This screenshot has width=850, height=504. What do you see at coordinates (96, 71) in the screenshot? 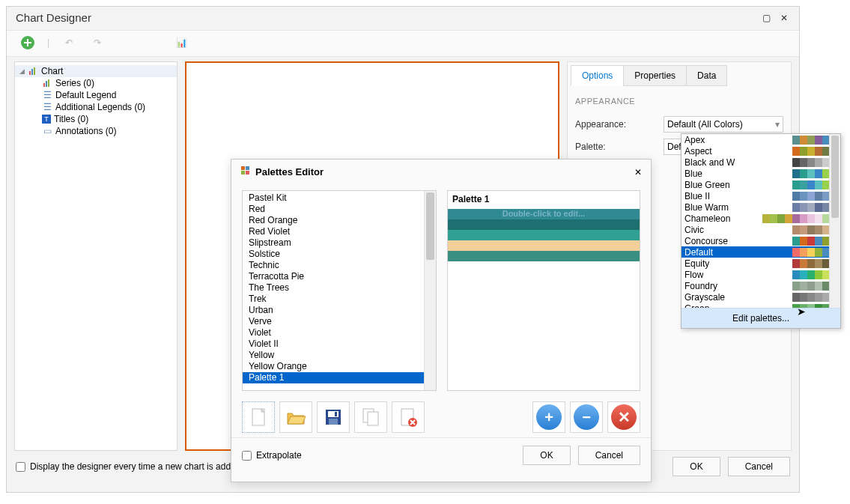
I see `tree-root: ◢ Chart` at bounding box center [96, 71].